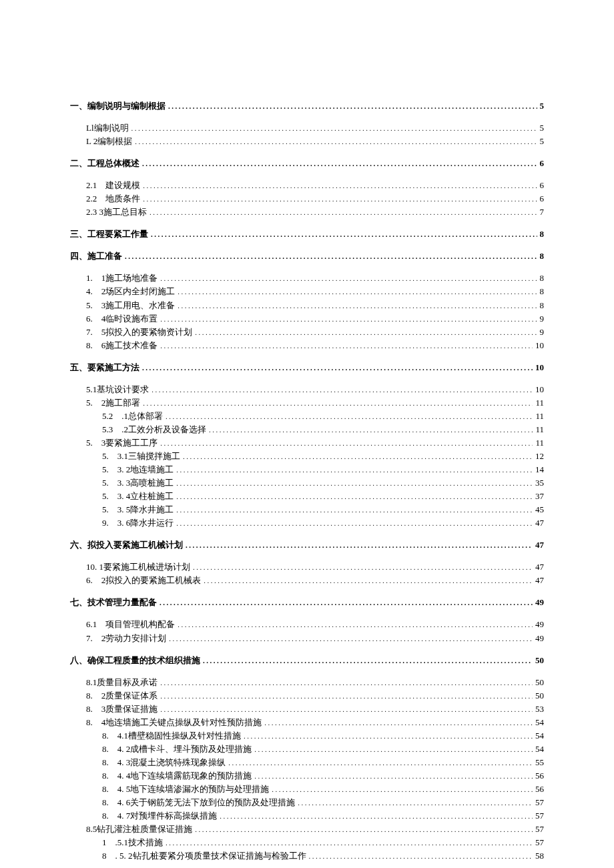 The width and height of the screenshot is (614, 868). I want to click on toc-entry-page: 5, so click(542, 141).